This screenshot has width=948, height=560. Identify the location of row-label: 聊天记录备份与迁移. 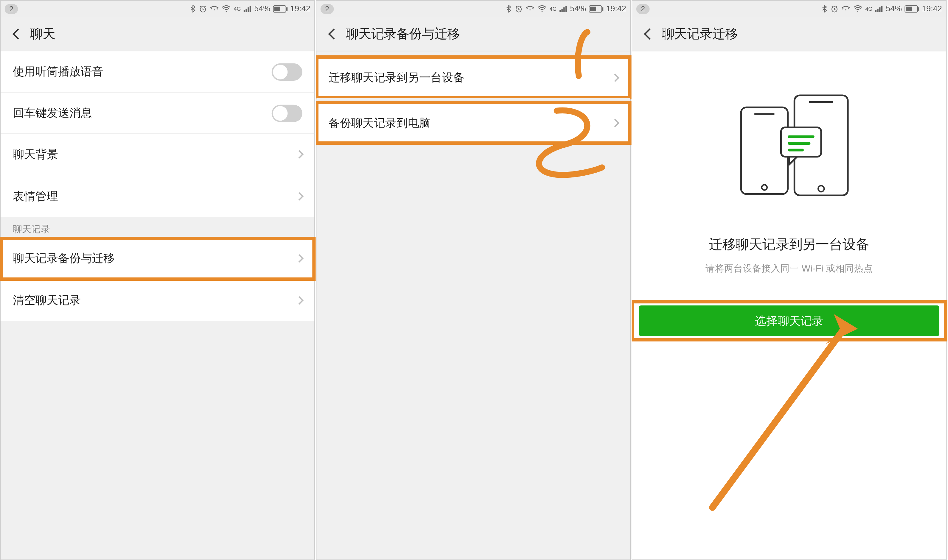
(64, 258).